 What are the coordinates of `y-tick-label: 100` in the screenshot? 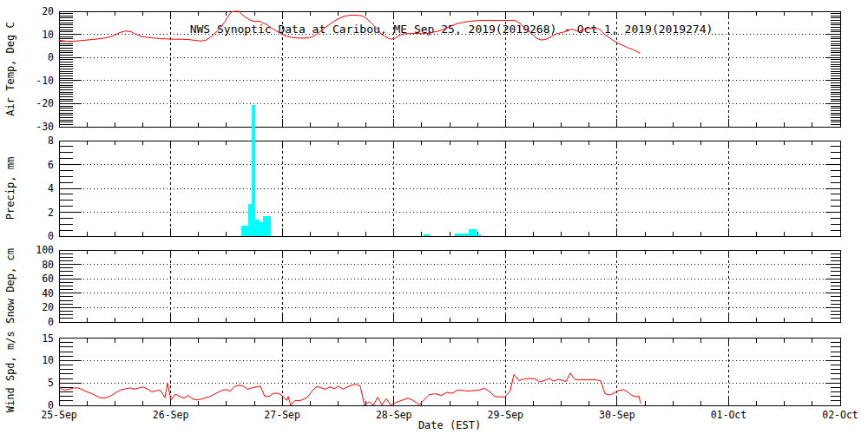 It's located at (45, 250).